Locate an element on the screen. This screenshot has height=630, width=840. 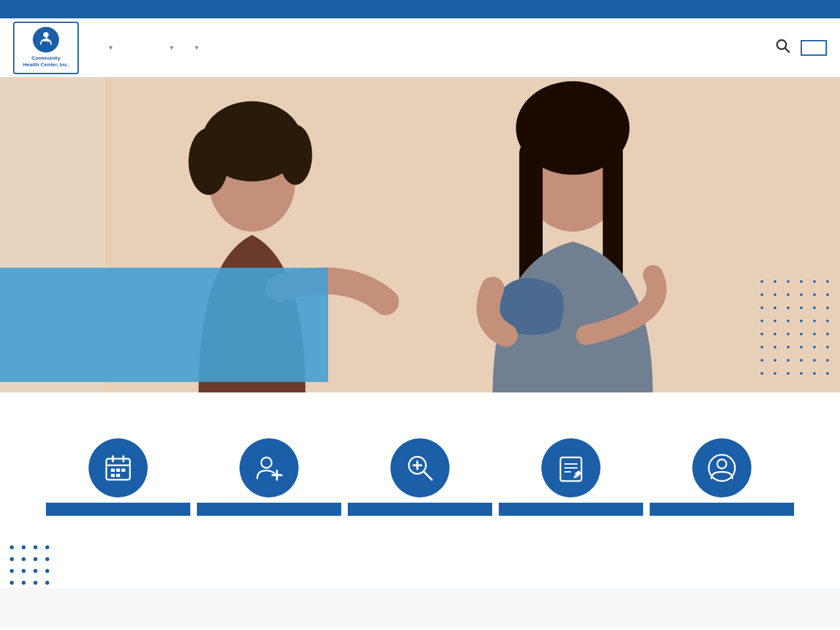
nav-for-patients: ▾ is located at coordinates (109, 47).